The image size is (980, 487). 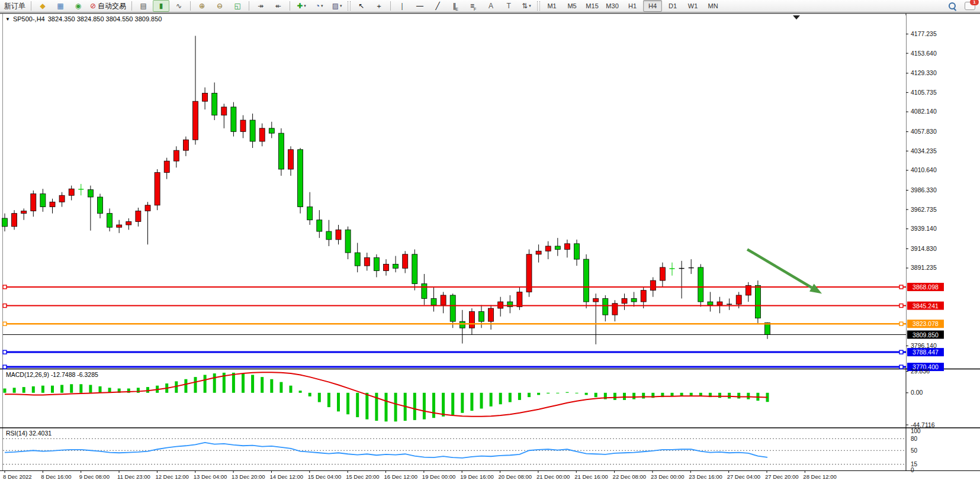 I want to click on candlestick-chart-icon: ▮, so click(x=161, y=6).